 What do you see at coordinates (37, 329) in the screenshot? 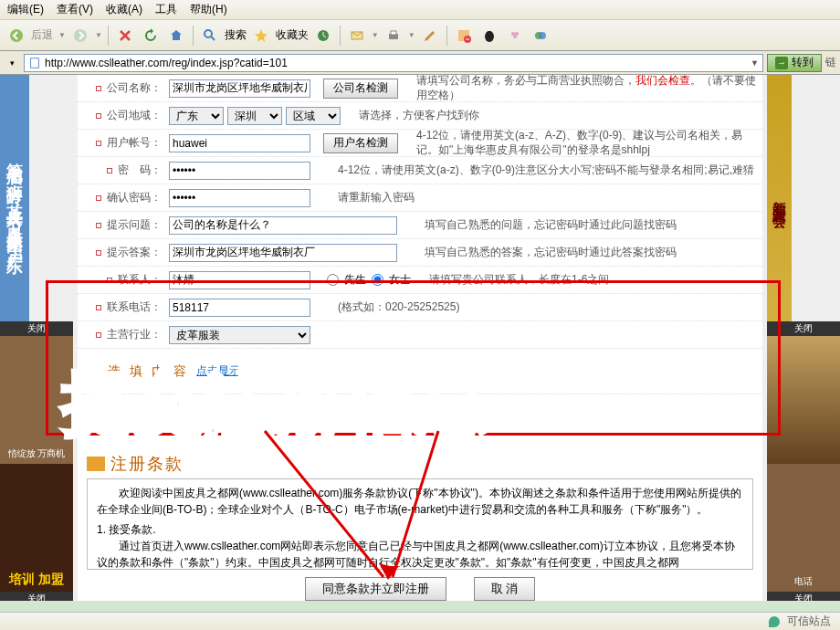
I see `ad-close-left-1: 关闭` at bounding box center [37, 329].